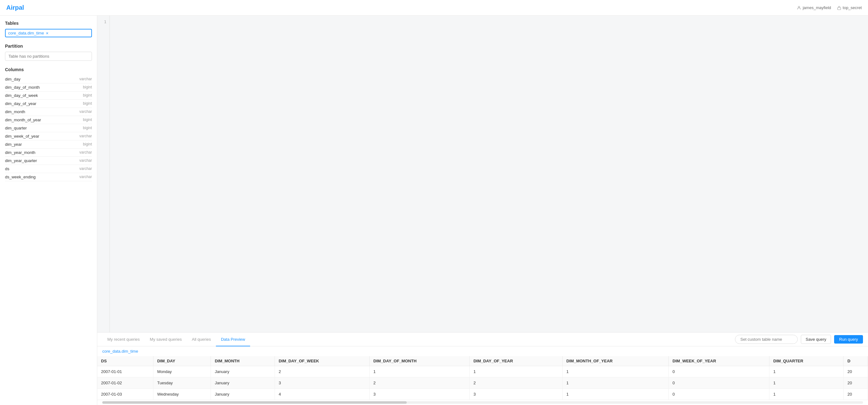 This screenshot has width=868, height=405. Describe the element at coordinates (49, 128) in the screenshot. I see `column-row: dim_quarterbigint` at that location.